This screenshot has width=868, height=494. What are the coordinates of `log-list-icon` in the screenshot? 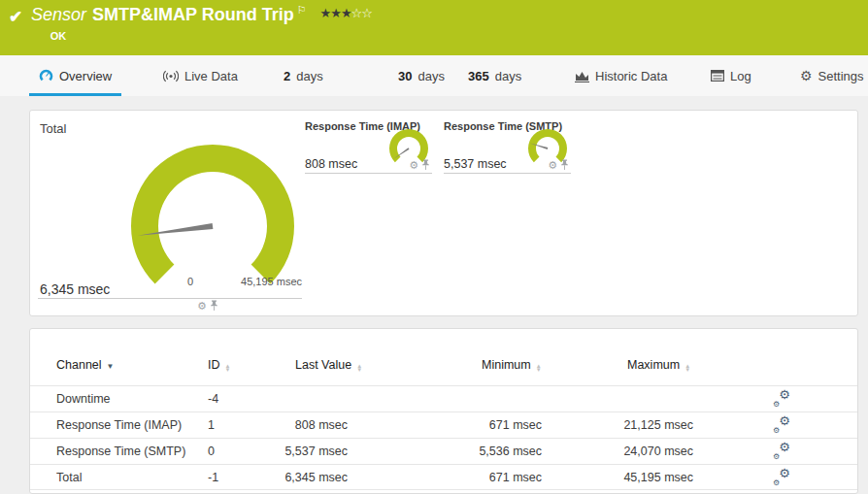 It's located at (718, 76).